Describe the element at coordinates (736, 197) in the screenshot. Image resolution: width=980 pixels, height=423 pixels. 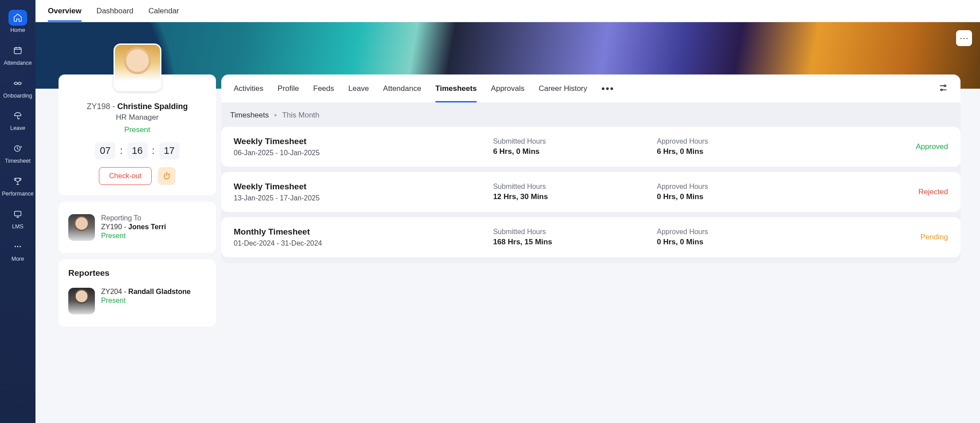
I see `approved-hours-value: 0 Hrs, 0 Mins` at that location.